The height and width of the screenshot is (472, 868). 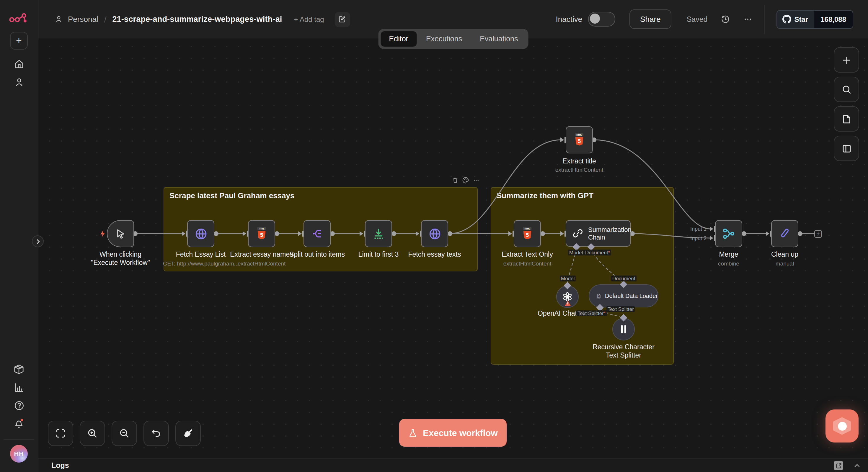 What do you see at coordinates (698, 229) in the screenshot?
I see `merge-input1-label: Input 1` at bounding box center [698, 229].